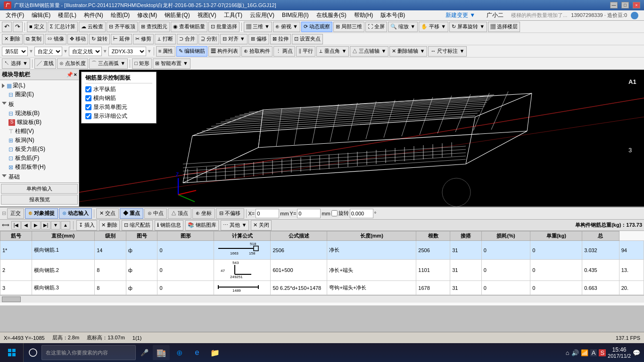 The image size is (644, 362). What do you see at coordinates (192, 51) in the screenshot?
I see `btn-edit-steel: ✎ 编辑钢筋` at bounding box center [192, 51].